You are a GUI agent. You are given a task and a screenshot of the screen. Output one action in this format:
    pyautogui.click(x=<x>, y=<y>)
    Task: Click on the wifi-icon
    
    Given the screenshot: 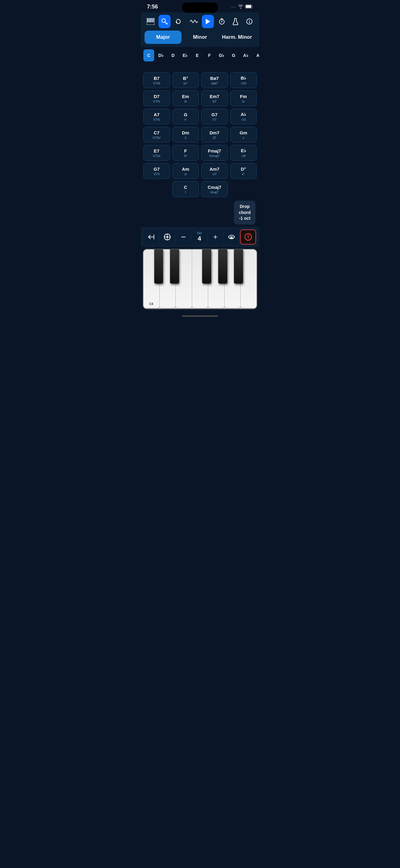 What is the action you would take?
    pyautogui.click(x=240, y=7)
    